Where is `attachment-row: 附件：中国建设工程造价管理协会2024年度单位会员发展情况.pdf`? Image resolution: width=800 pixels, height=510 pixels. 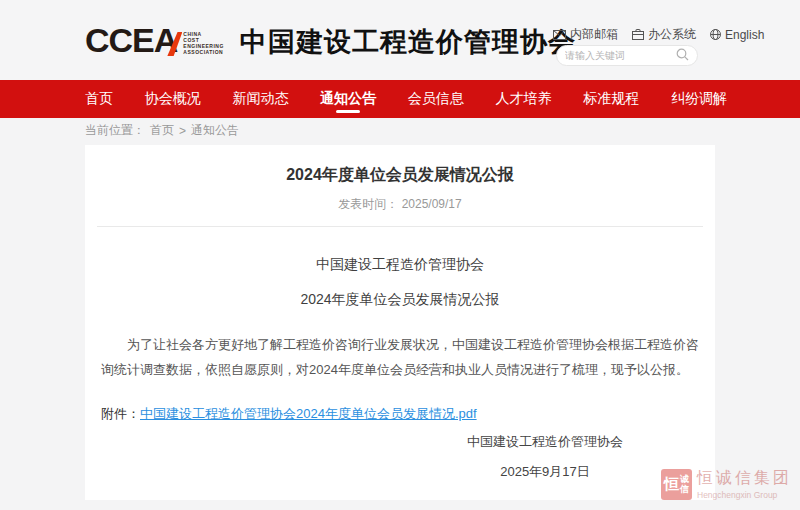 attachment-row: 附件：中国建设工程造价管理协会2024年度单位会员发展情况.pdf is located at coordinates (408, 414).